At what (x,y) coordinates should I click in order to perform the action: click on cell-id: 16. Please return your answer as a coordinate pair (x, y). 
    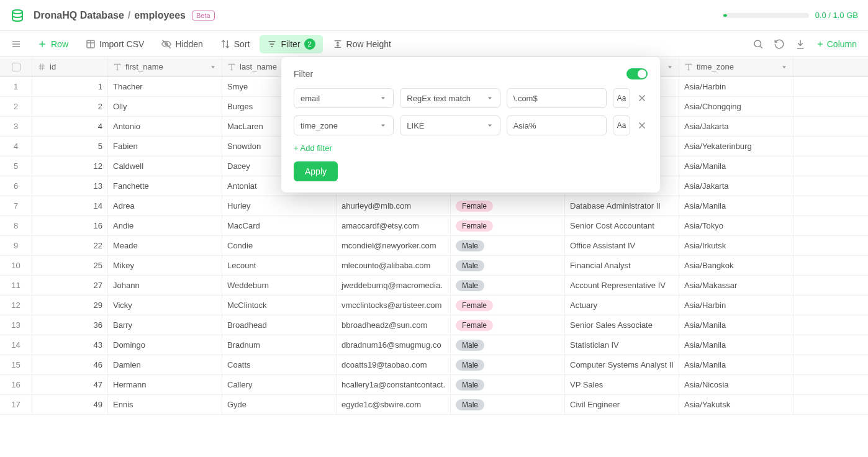
    Looking at the image, I should click on (70, 226).